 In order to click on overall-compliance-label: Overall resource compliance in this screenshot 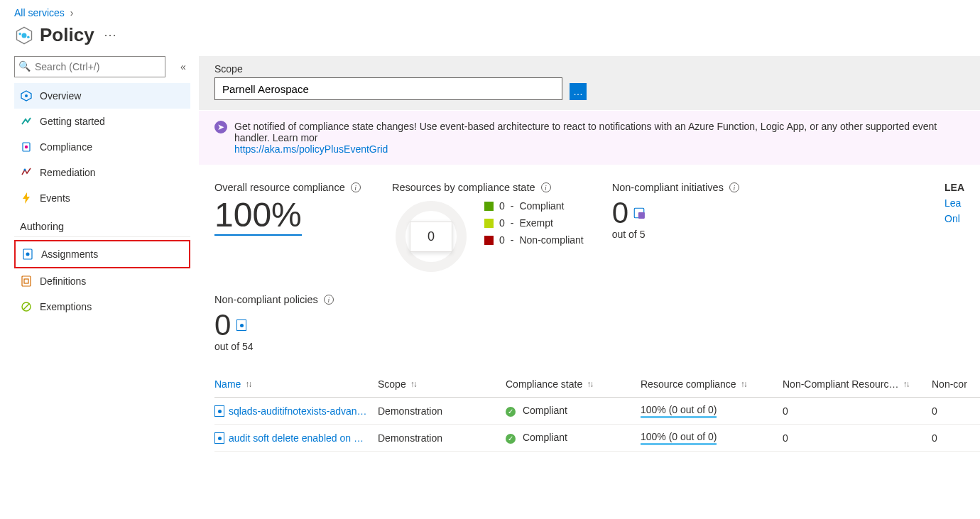, I will do `click(280, 187)`.